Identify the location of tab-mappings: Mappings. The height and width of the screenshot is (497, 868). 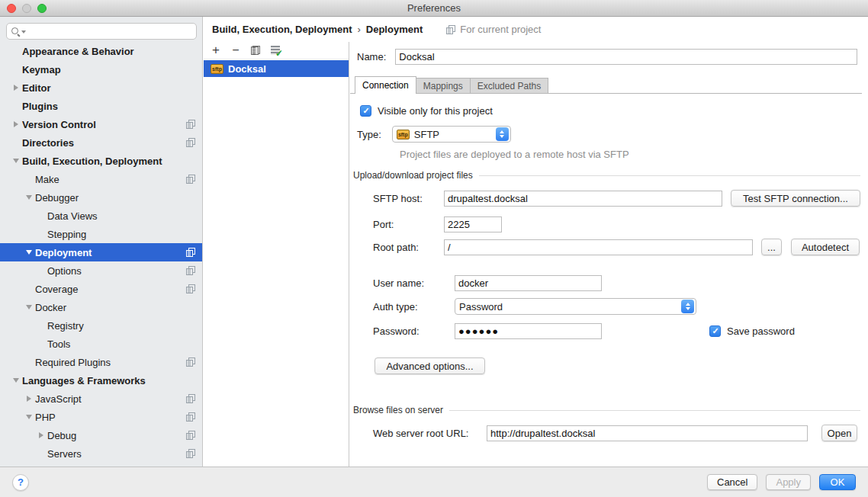
(443, 85).